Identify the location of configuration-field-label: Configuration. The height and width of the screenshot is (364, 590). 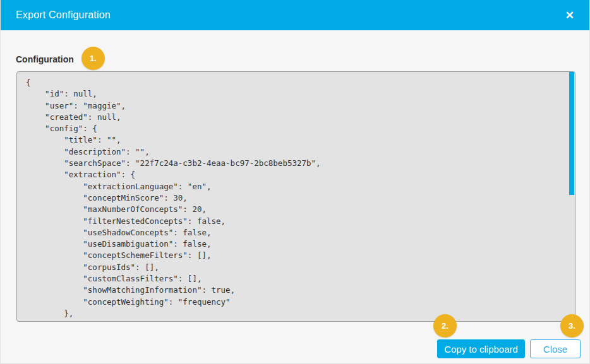
(45, 59).